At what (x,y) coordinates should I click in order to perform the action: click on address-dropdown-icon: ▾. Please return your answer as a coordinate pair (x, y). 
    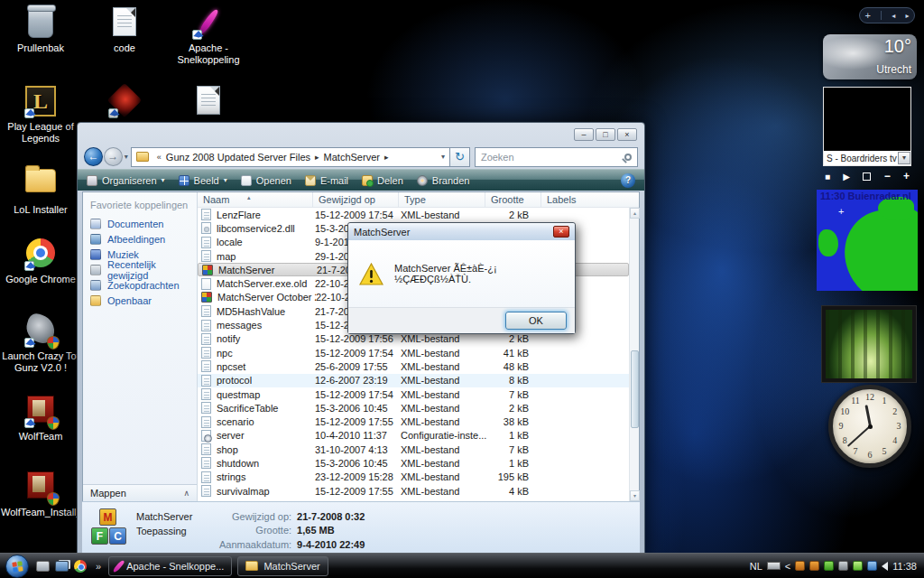
    Looking at the image, I should click on (443, 157).